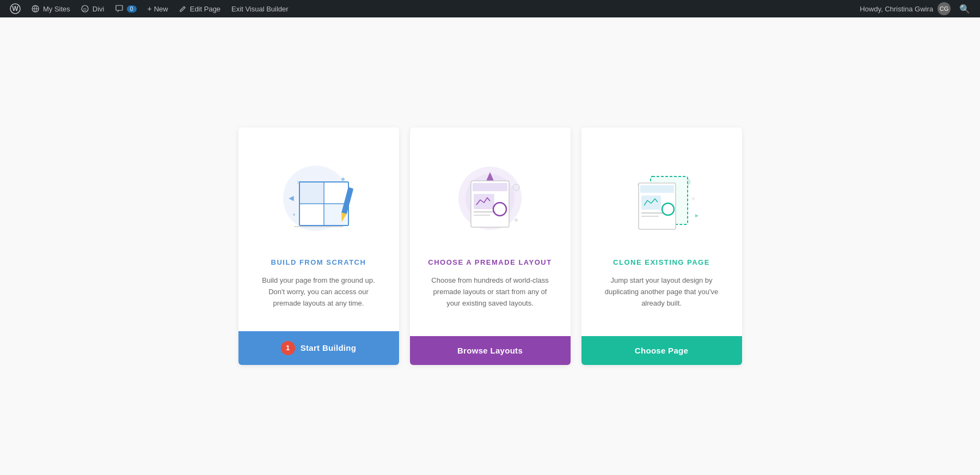 The width and height of the screenshot is (980, 475). What do you see at coordinates (319, 348) in the screenshot?
I see `scratch-footer: 1 Start Building` at bounding box center [319, 348].